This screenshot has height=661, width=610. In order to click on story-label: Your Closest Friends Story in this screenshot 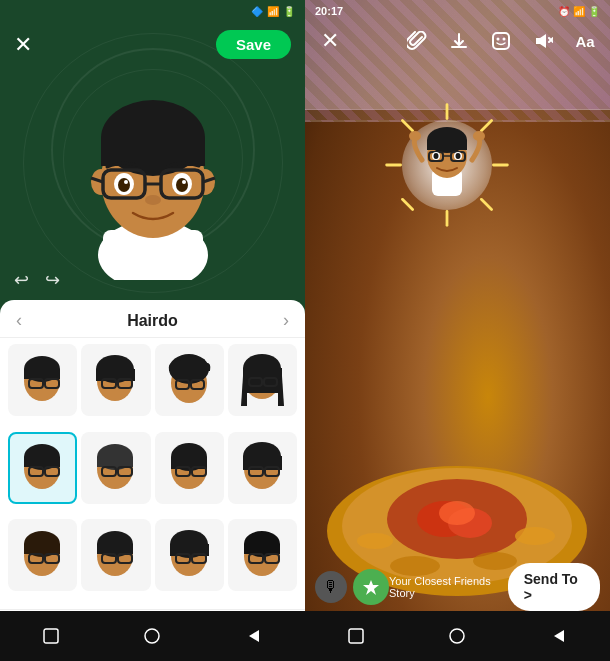, I will do `click(448, 587)`.